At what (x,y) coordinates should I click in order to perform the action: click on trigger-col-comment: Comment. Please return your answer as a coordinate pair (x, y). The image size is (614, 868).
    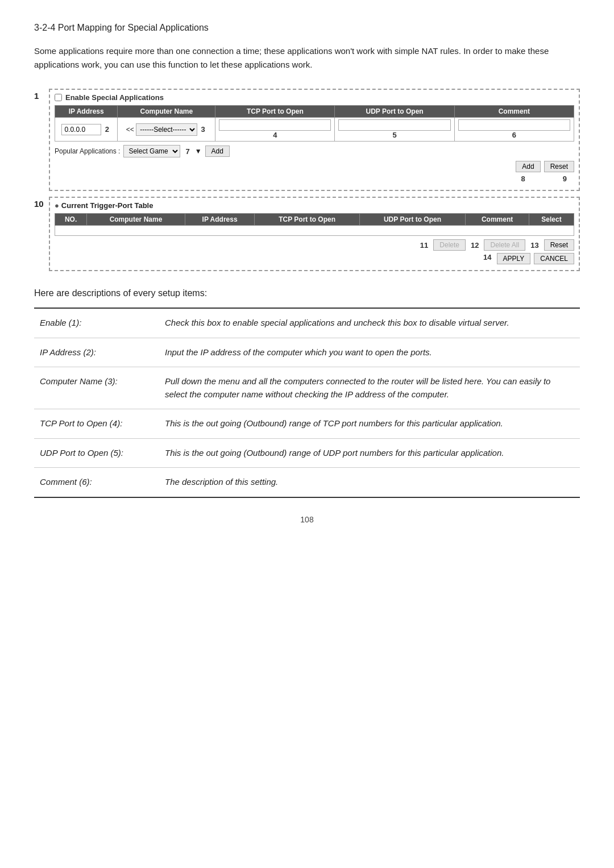
    Looking at the image, I should click on (497, 219).